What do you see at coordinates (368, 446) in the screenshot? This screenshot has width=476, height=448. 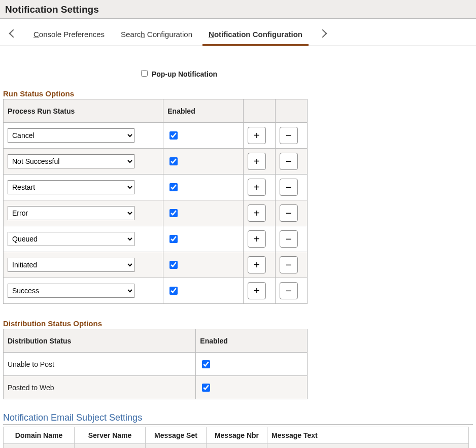 I see `message-text-cell: Parameters` at bounding box center [368, 446].